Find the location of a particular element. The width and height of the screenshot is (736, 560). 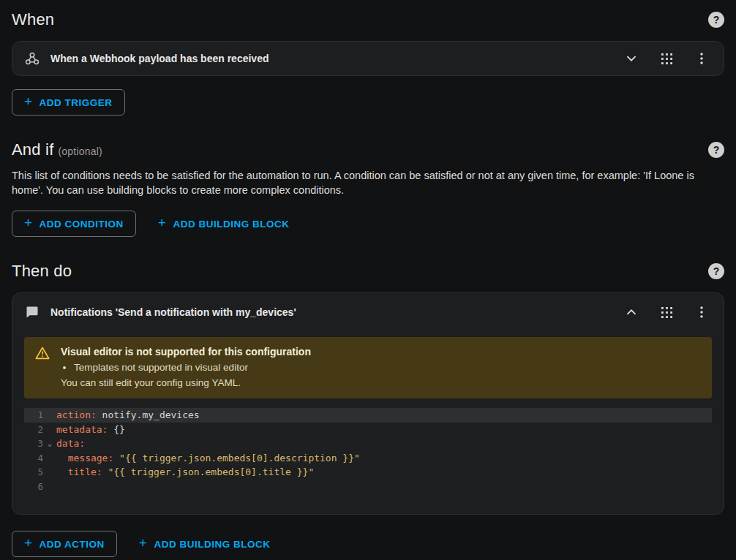

and-if-actions-row: + ADD CONDITION + ADD BUILDING BLOCK is located at coordinates (368, 224).